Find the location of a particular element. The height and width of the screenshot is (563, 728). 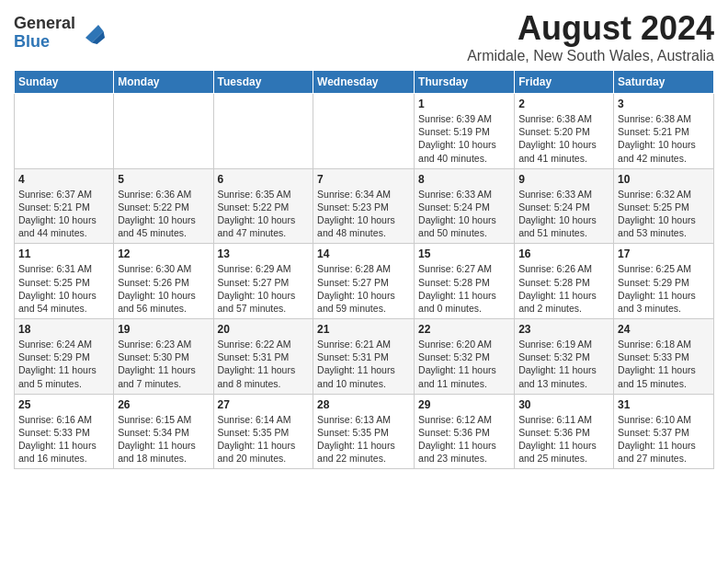

day-info: Sunrise: 6:28 AM Sunset: 5:27 PM Dayligh… is located at coordinates (364, 289).